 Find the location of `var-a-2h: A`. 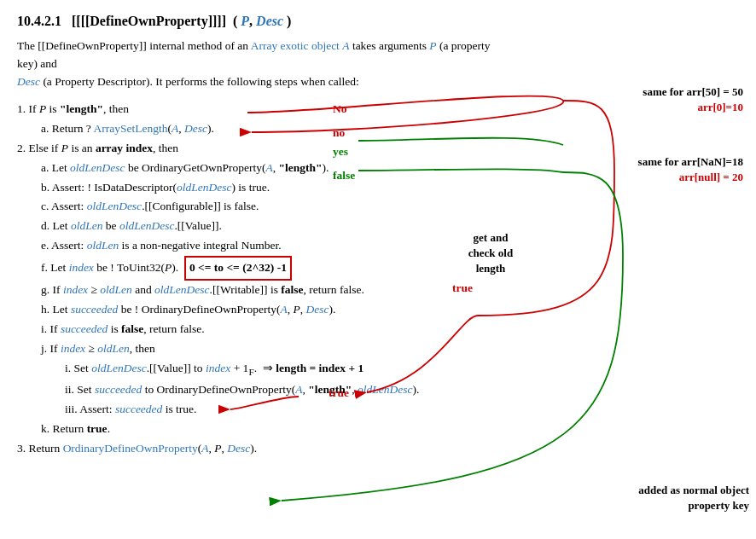

var-a-2h: A is located at coordinates (283, 309).